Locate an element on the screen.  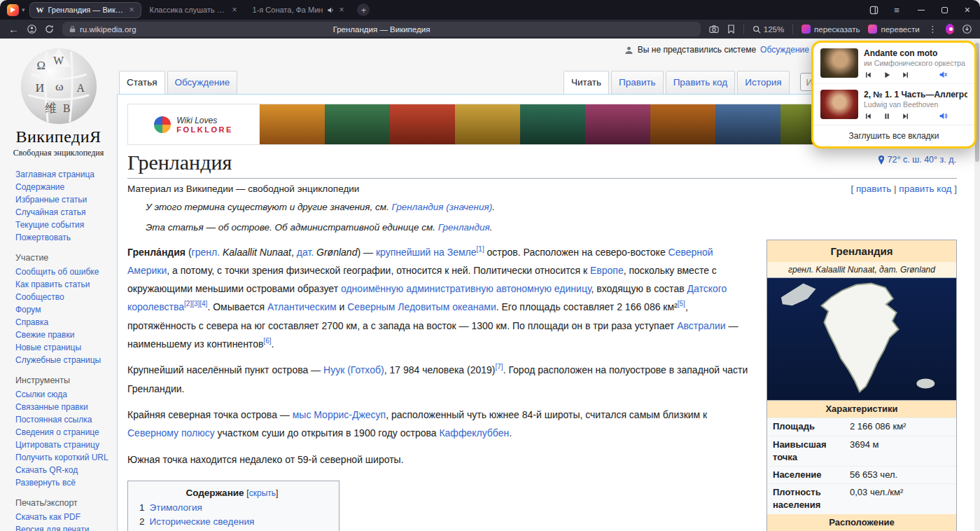
text-link: Северному полюсу is located at coordinates (171, 433).